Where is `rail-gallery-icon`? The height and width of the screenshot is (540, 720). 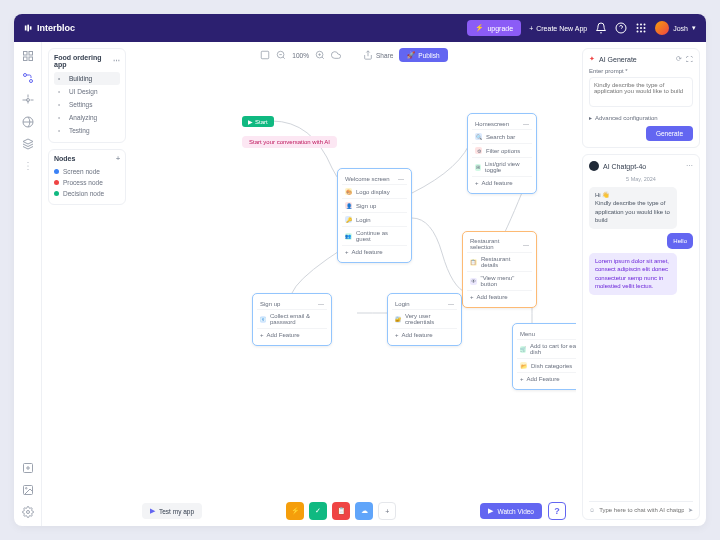
rail-gallery-icon is located at coordinates (28, 490).